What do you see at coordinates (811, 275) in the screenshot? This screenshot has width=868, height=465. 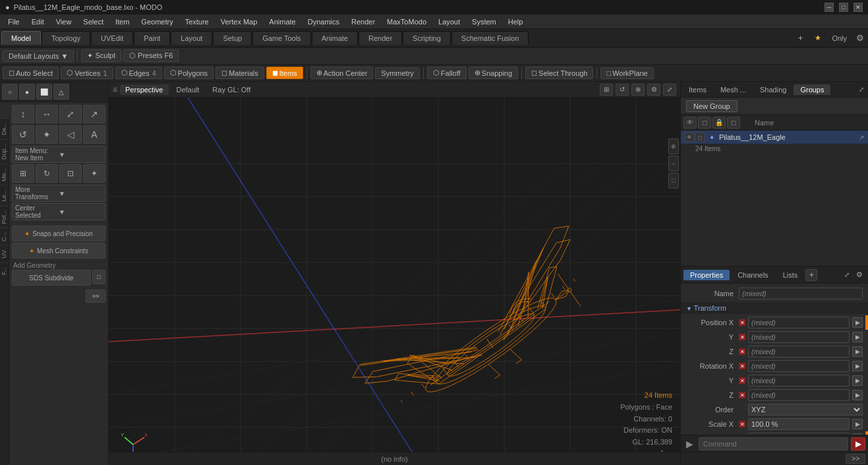 I see `rb-add-btn: +` at bounding box center [811, 275].